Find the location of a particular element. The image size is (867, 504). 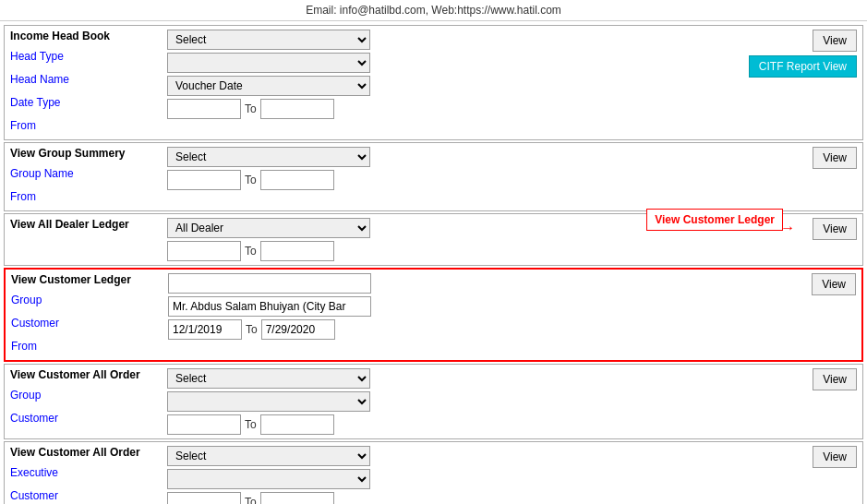

label-customer-vcl: Customer is located at coordinates (43, 323).